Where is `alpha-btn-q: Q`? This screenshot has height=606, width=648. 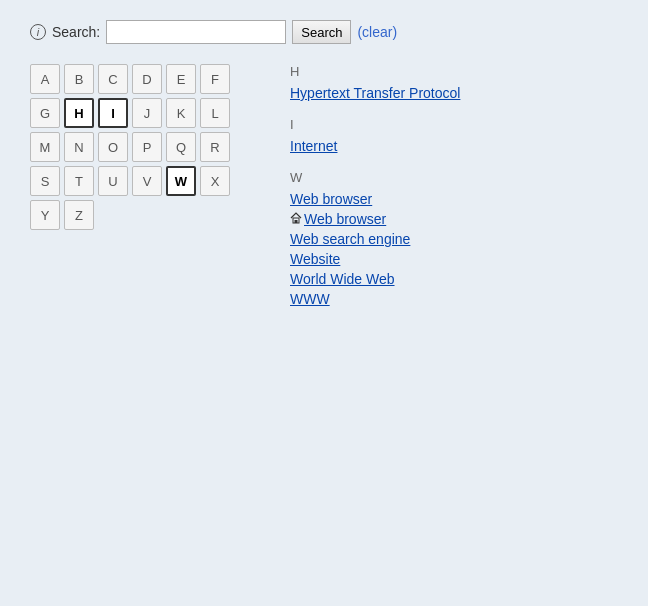
alpha-btn-q: Q is located at coordinates (181, 147).